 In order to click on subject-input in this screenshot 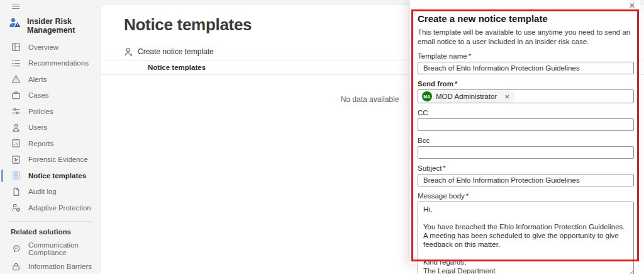, I will do `click(526, 180)`.